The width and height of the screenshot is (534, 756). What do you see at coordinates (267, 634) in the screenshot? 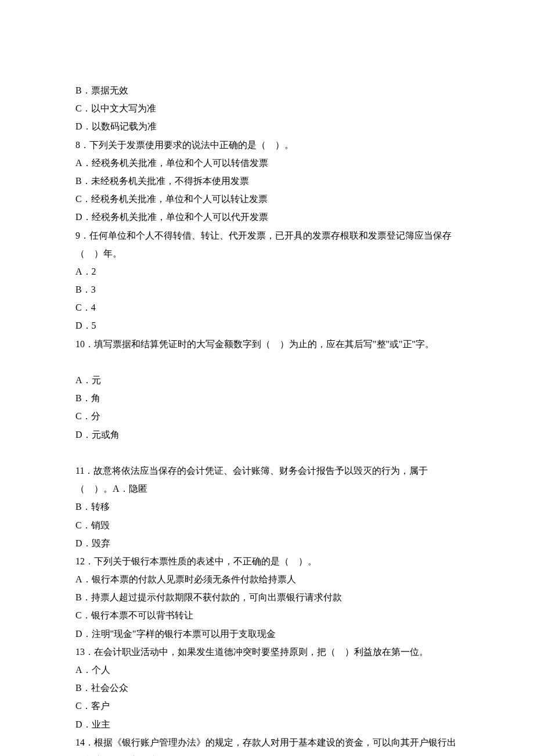
I see `text-line: D．注明"现金"字样的银行本票可以用于支取现金` at bounding box center [267, 634].